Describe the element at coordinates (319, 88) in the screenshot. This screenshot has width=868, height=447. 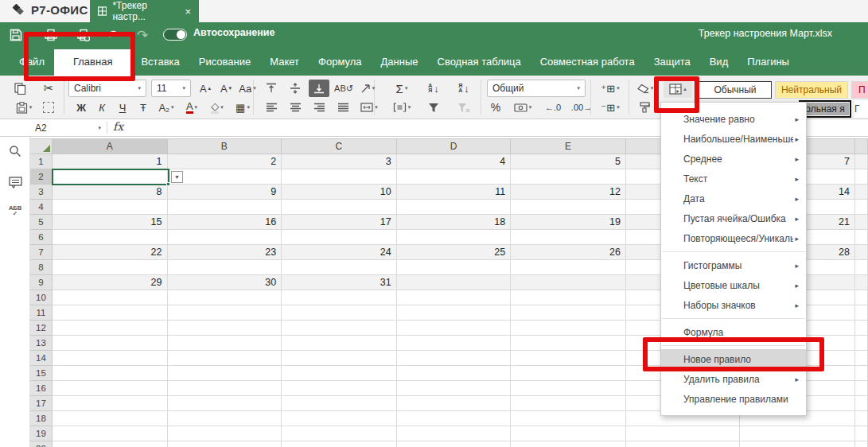
I see `align-bottom-button` at that location.